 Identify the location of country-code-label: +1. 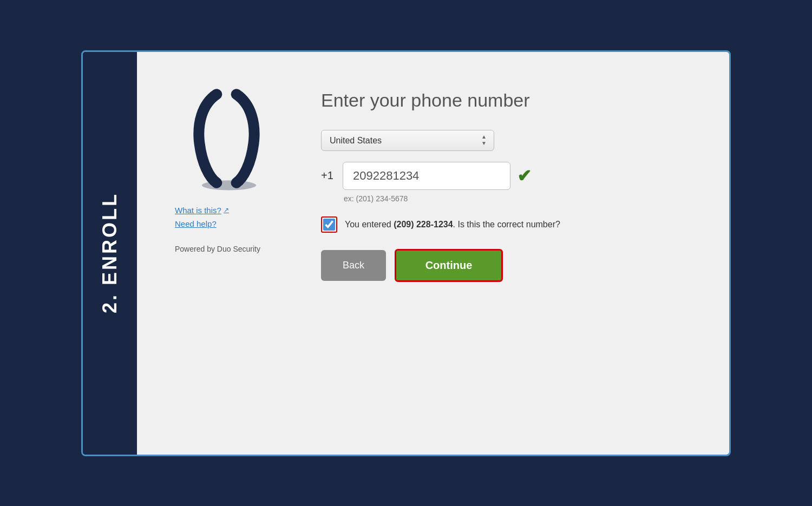
(329, 175).